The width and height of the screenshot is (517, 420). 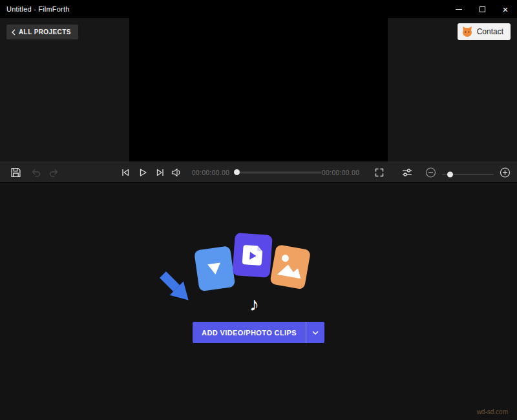 What do you see at coordinates (16, 172) in the screenshot?
I see `save-icon` at bounding box center [16, 172].